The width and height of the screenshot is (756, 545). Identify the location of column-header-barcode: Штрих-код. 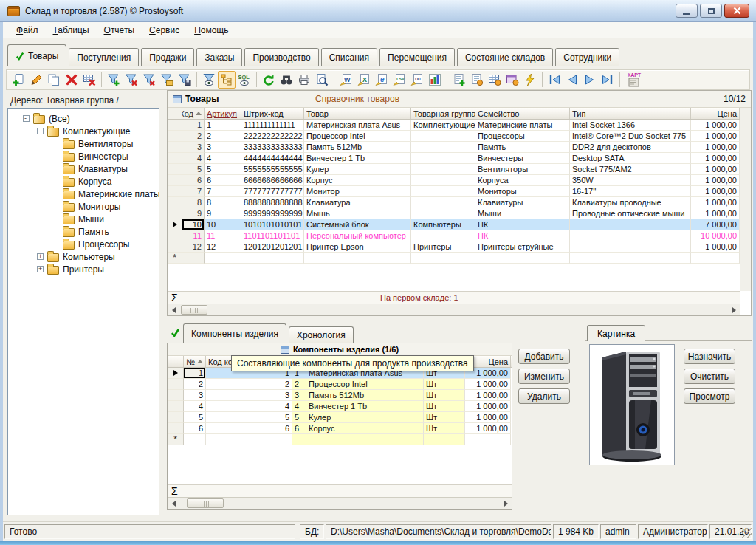
(273, 114).